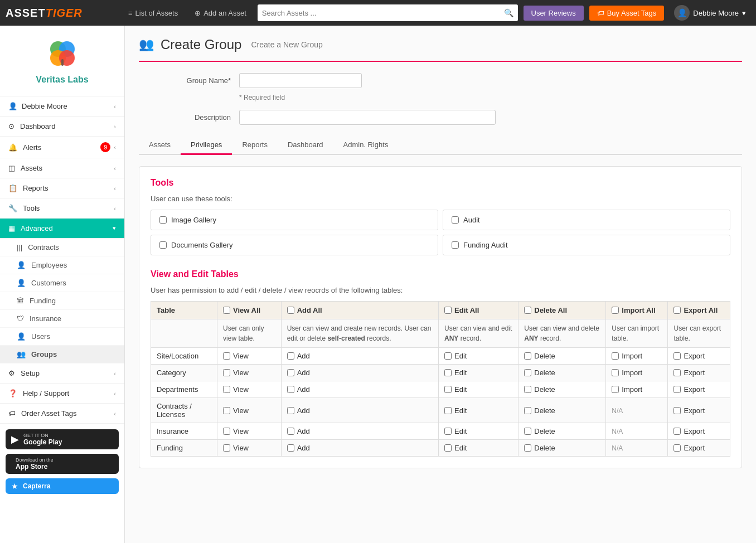 The image size is (756, 543). Describe the element at coordinates (554, 13) in the screenshot. I see `user-reviews-button: User Reviews` at that location.